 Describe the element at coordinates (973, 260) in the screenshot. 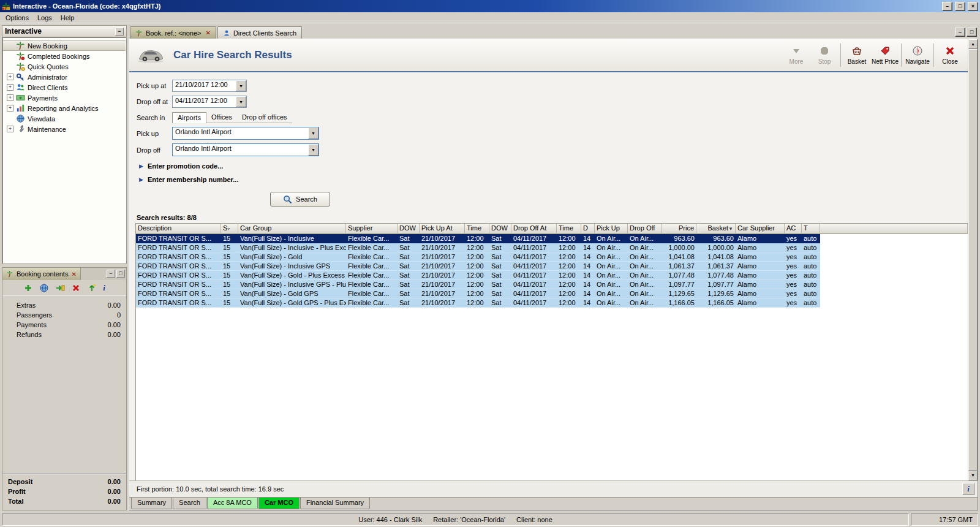

I see `scrollbar-thumb` at that location.